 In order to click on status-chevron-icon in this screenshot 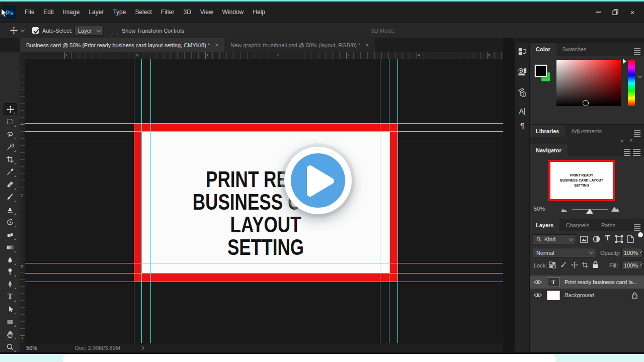, I will do `click(142, 347)`.